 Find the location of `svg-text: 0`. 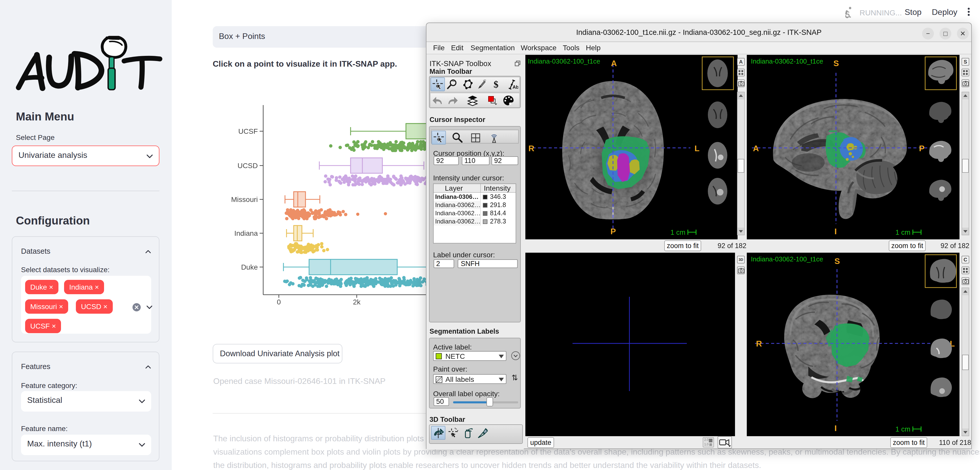

svg-text: 0 is located at coordinates (279, 302).